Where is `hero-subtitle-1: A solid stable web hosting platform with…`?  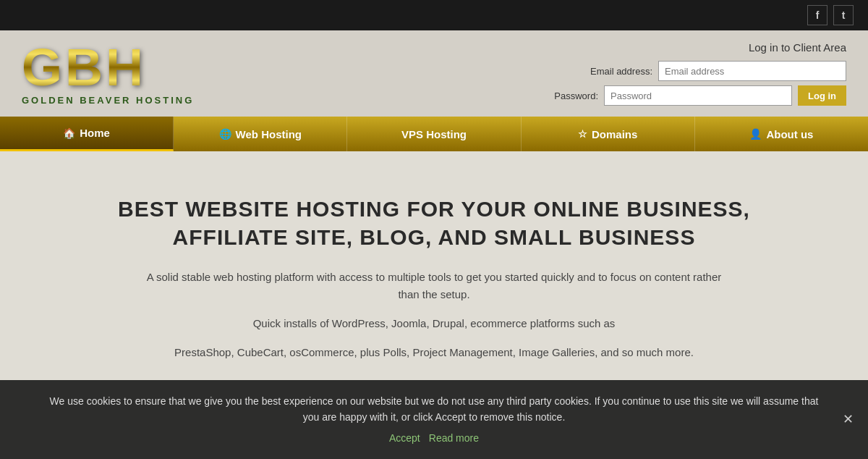
hero-subtitle-1: A solid stable web hosting platform with… is located at coordinates (434, 286).